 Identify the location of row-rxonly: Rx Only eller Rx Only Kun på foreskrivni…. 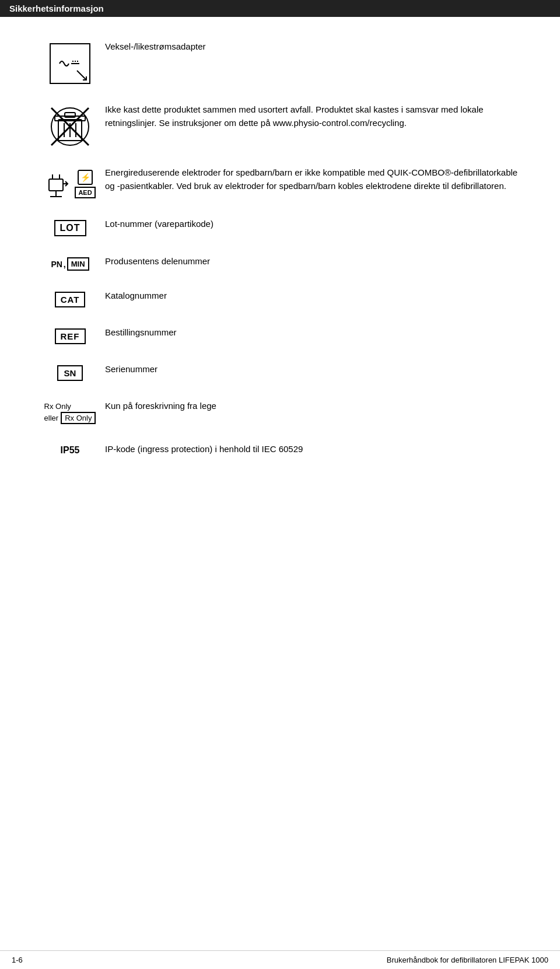
(280, 412).